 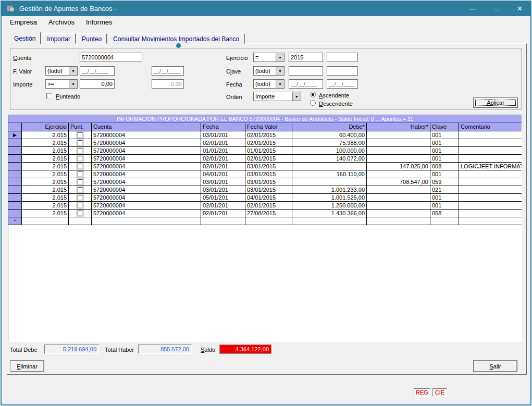 What do you see at coordinates (329, 135) in the screenshot?
I see `cell-debe: 60.400,00` at bounding box center [329, 135].